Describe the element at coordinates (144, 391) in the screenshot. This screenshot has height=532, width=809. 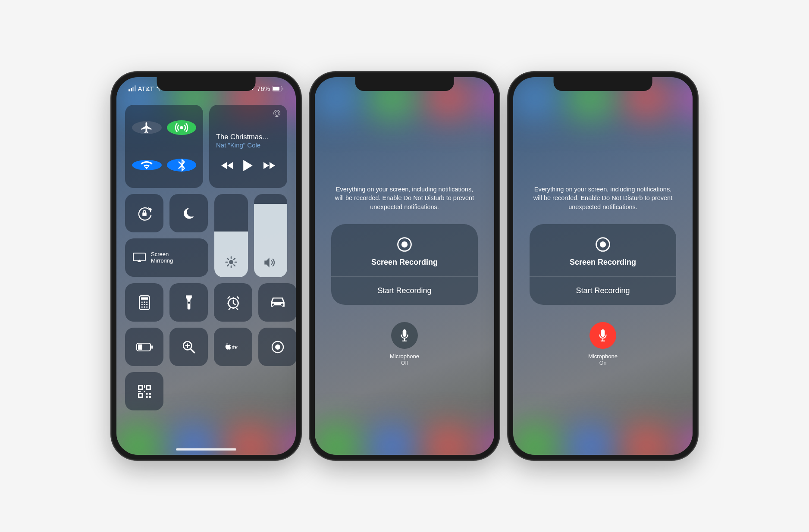
I see `qr-code-icon` at that location.